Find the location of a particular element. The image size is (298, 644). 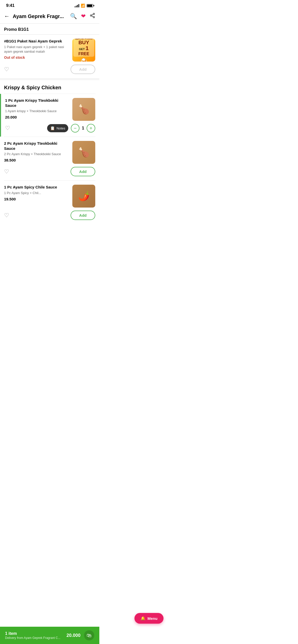

menu-item-krispy2-desc: 2 Pc Ayam Krispy + Theokbokki Sauce is located at coordinates (37, 154).